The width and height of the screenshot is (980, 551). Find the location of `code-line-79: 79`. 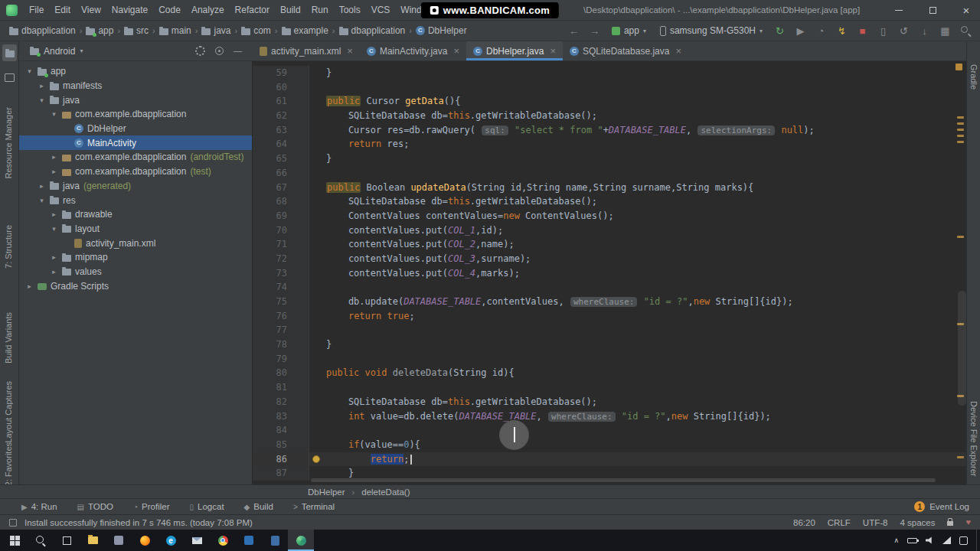

code-line-79: 79 is located at coordinates (609, 360).